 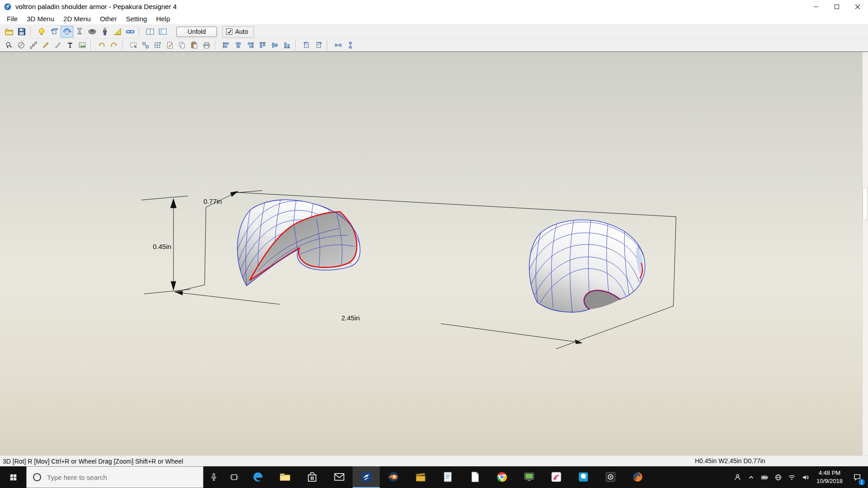 I want to click on knife-icon, so click(x=58, y=45).